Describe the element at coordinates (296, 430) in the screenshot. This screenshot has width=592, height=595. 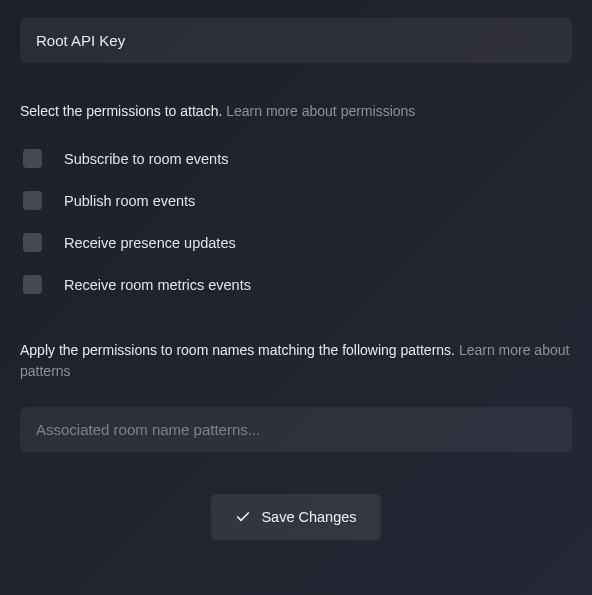
I see `room-patterns-input` at that location.